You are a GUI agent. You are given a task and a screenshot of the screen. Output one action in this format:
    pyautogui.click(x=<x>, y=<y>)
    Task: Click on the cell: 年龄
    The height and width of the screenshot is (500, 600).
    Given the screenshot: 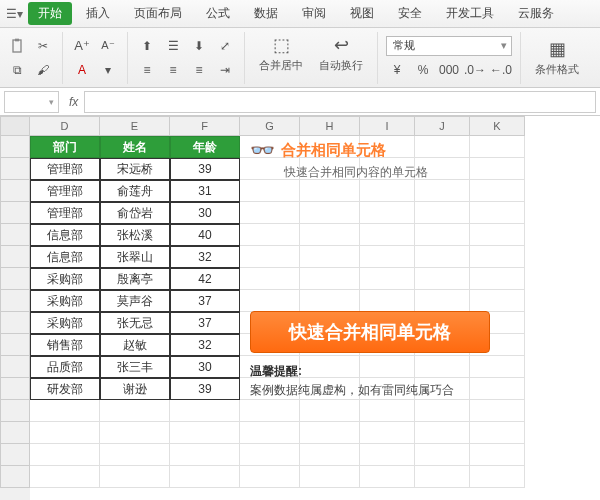 What is the action you would take?
    pyautogui.click(x=205, y=147)
    